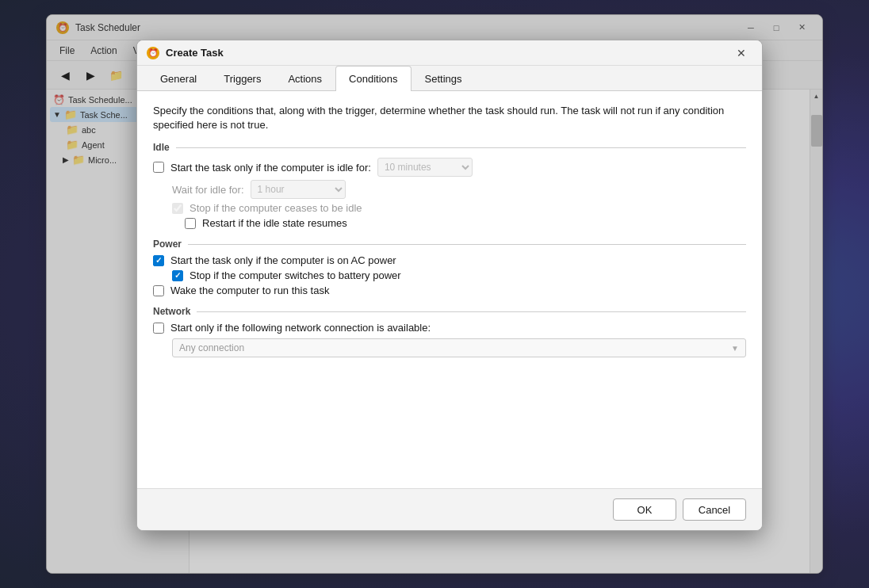 The image size is (869, 588). I want to click on network-label: Network, so click(171, 311).